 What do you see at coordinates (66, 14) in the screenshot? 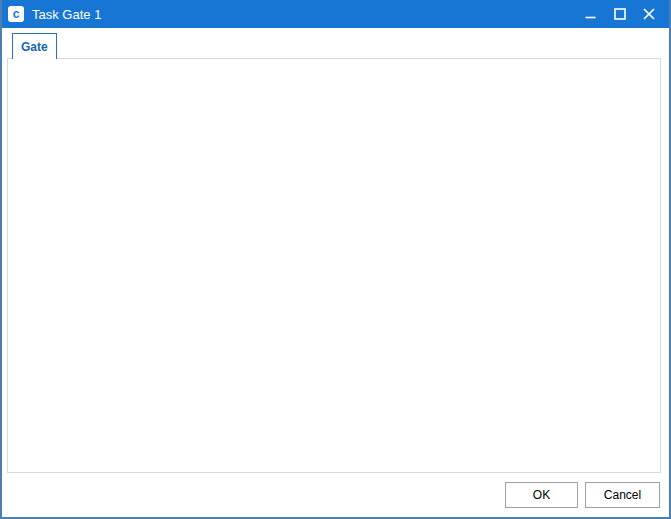
I see `window-title: Task Gate 1` at bounding box center [66, 14].